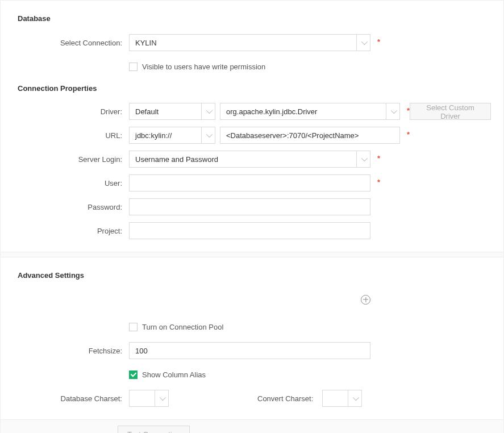 The image size is (504, 433). What do you see at coordinates (252, 89) in the screenshot?
I see `section-title-connection-properties: Connection Properties` at bounding box center [252, 89].